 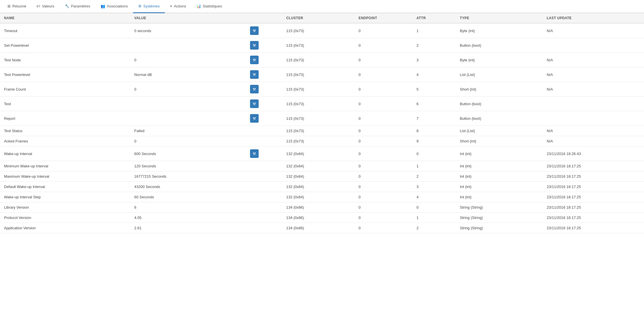 I want to click on table-row: Set Powerlevel⚒115 (0x73)02Button (bool), so click(x=322, y=45).